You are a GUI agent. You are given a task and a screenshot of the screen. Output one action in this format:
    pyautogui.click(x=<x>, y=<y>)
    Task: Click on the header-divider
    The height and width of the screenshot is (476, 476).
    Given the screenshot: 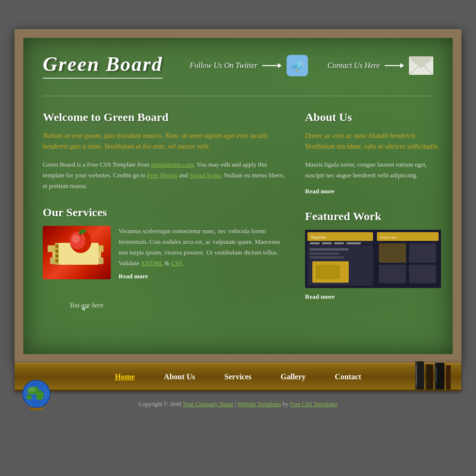 What is the action you would take?
    pyautogui.click(x=238, y=96)
    